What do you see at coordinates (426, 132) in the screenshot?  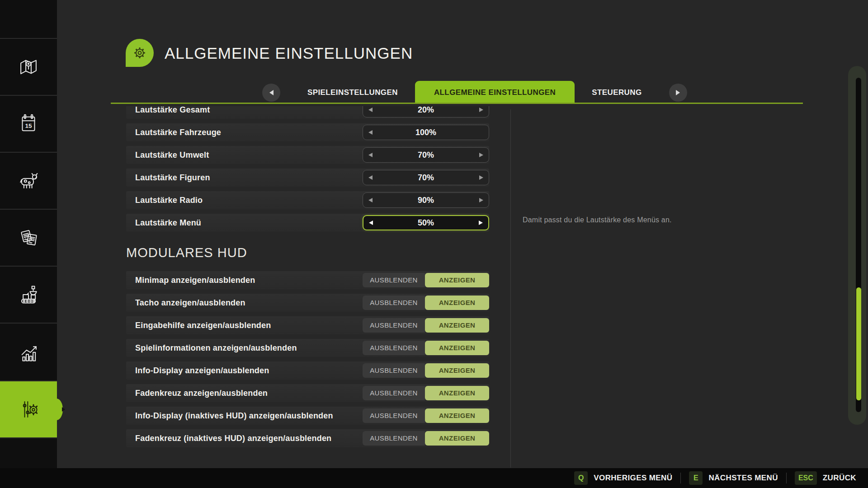 I see `value-stepper: 100%` at bounding box center [426, 132].